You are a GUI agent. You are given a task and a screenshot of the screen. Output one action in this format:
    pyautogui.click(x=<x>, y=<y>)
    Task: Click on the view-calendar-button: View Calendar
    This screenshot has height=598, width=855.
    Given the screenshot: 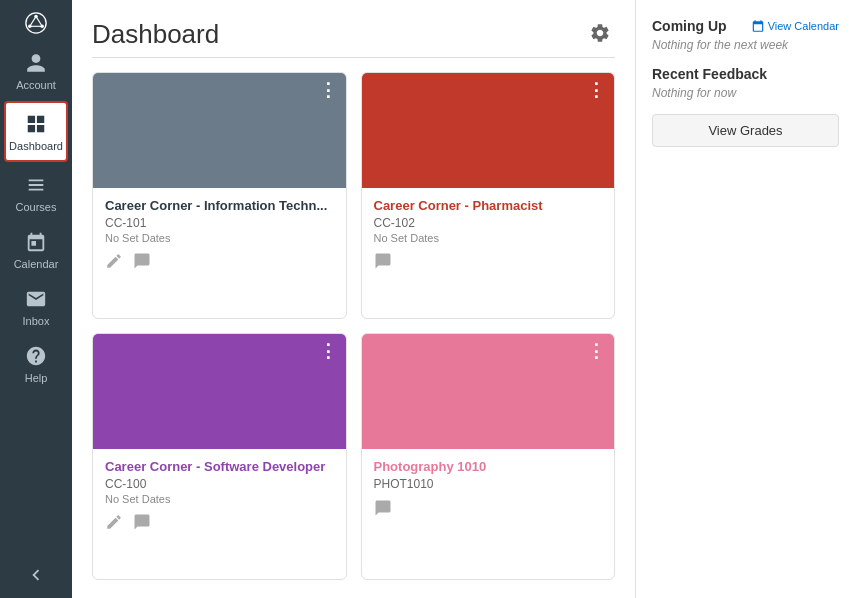 What is the action you would take?
    pyautogui.click(x=795, y=26)
    